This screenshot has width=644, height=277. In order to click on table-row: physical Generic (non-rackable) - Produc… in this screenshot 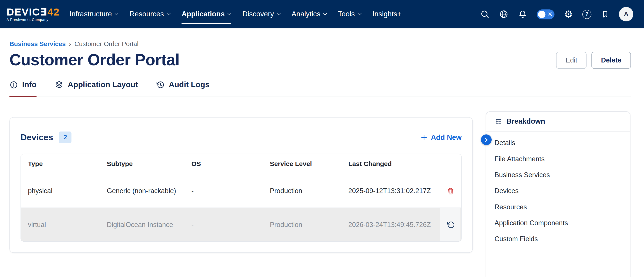, I will do `click(241, 191)`.